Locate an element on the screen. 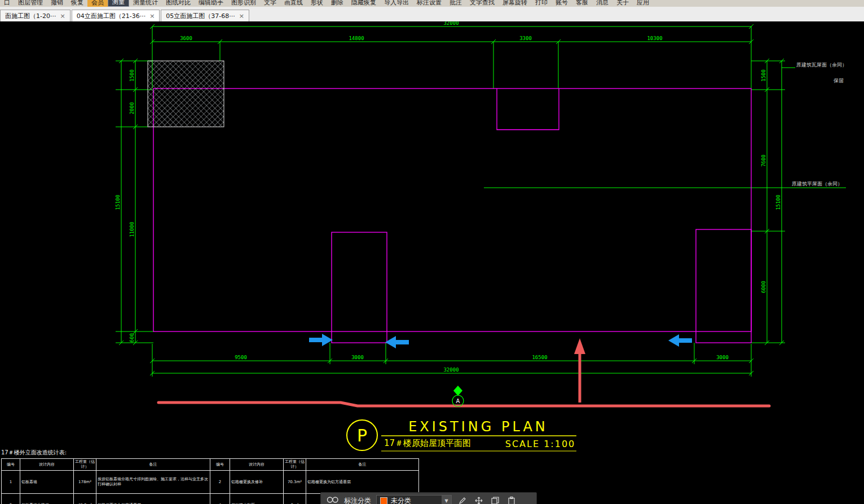 This screenshot has height=504, width=864. menu-item-undo: 撤销 is located at coordinates (57, 3).